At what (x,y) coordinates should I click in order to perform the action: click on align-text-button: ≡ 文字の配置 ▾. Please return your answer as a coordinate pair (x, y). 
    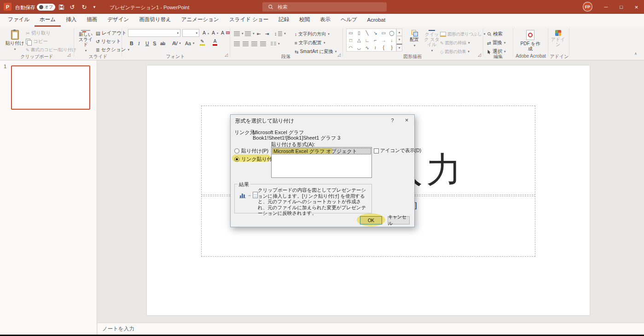
    Looking at the image, I should click on (310, 43).